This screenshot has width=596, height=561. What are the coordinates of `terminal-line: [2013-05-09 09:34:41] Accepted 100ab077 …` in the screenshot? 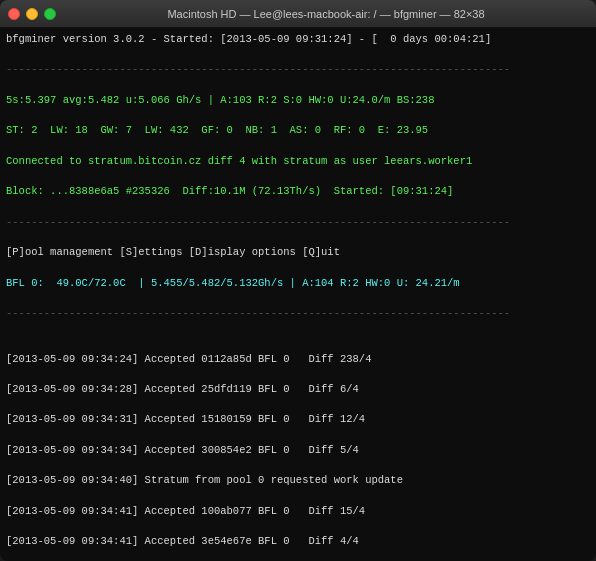 It's located at (298, 512).